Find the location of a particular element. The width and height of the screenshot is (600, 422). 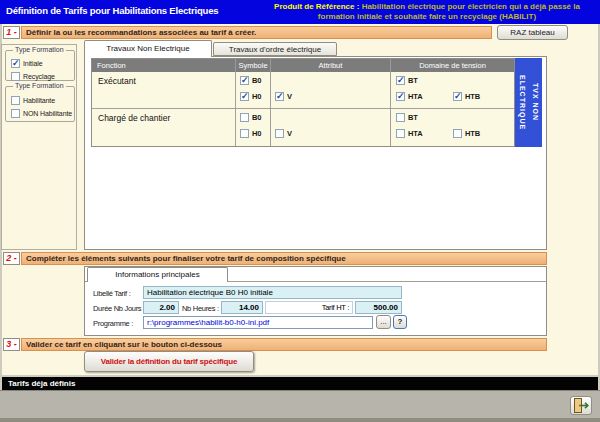

checkbox-executant-bt is located at coordinates (400, 80).